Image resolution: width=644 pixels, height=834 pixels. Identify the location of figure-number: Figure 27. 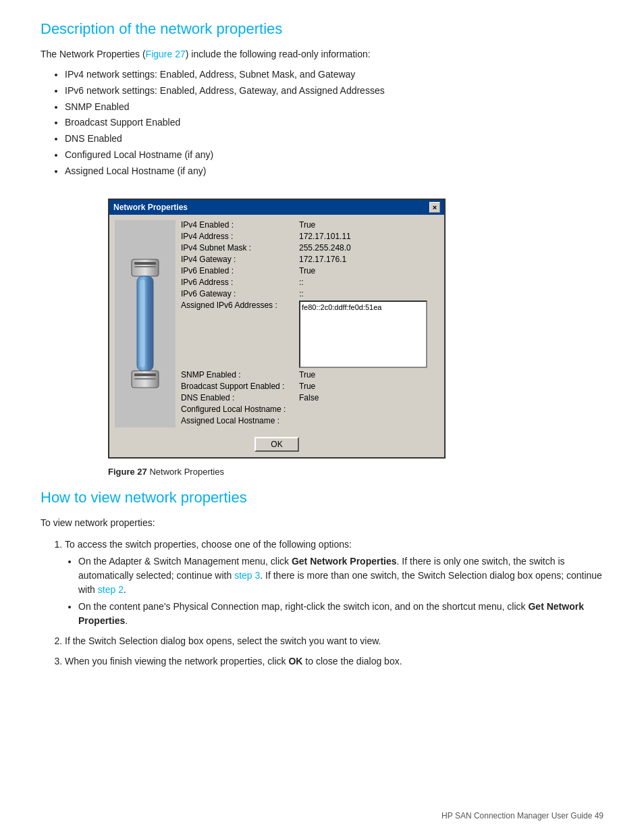
(128, 471).